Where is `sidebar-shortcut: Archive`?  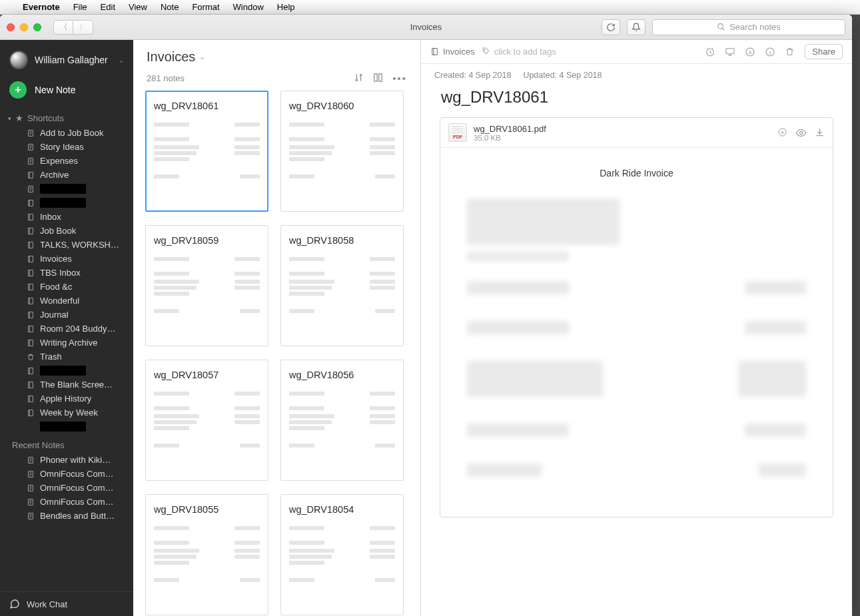
sidebar-shortcut: Archive is located at coordinates (67, 174).